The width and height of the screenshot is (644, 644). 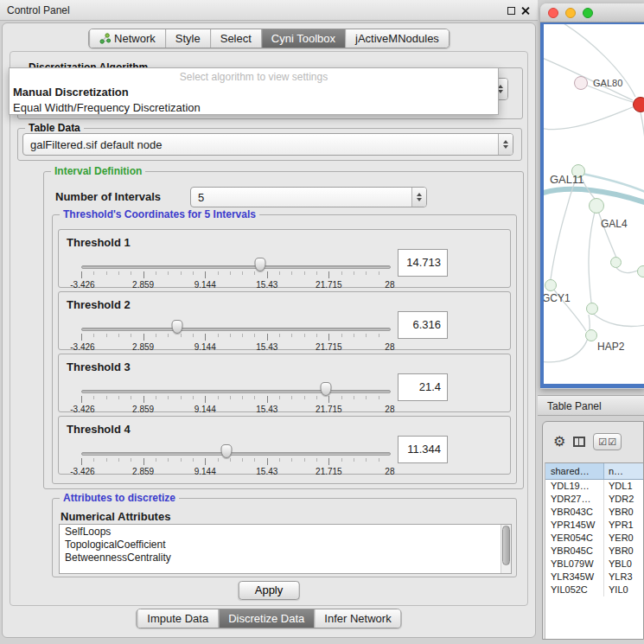 What do you see at coordinates (624, 526) in the screenshot?
I see `cell-name: YPR1` at bounding box center [624, 526].